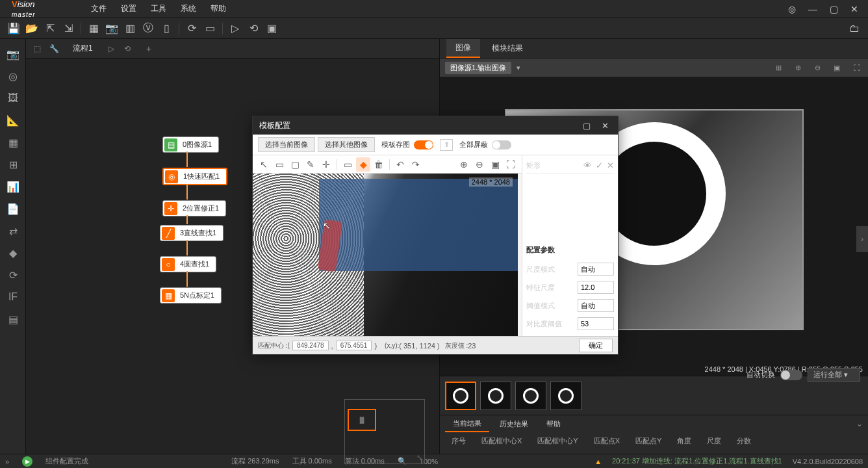 Image resolution: width=868 pixels, height=468 pixels. I want to click on lt-more-icon: ▤, so click(13, 319).